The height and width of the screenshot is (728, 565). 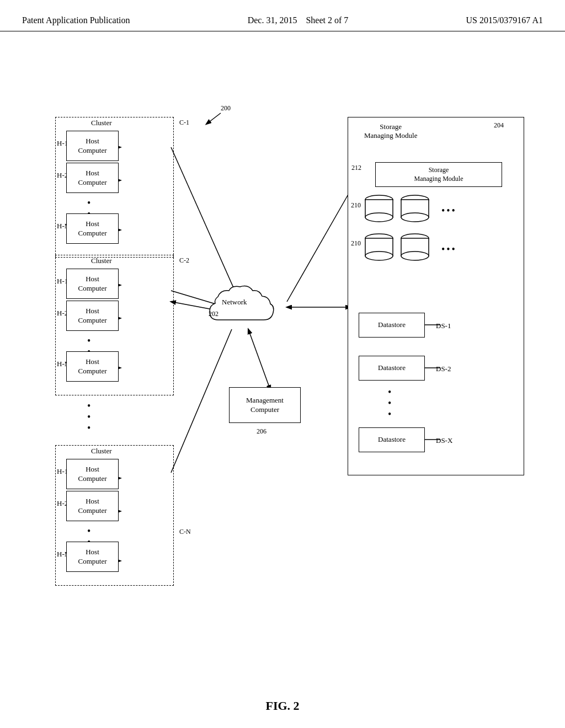 I want to click on cluster3-host2-box: Host Computer, so click(x=93, y=506).